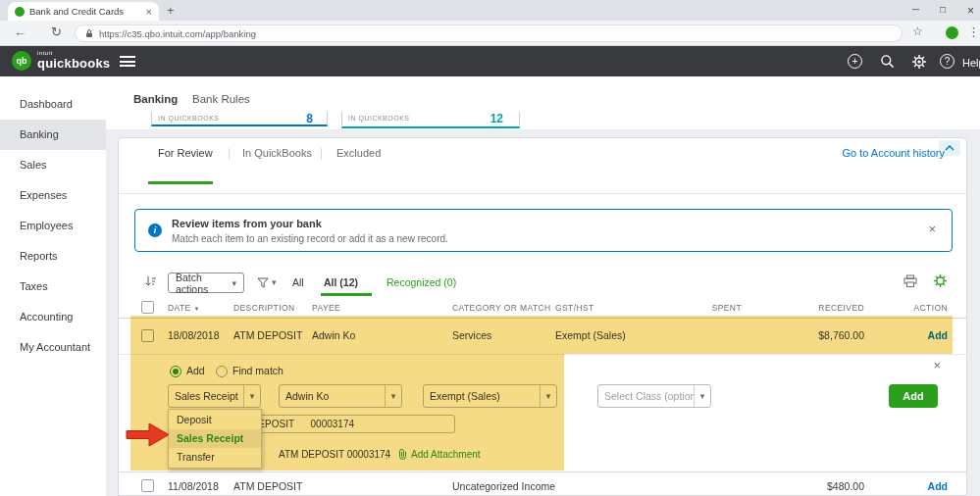 This screenshot has width=980, height=496. What do you see at coordinates (155, 99) in the screenshot?
I see `tab-banking: Banking` at bounding box center [155, 99].